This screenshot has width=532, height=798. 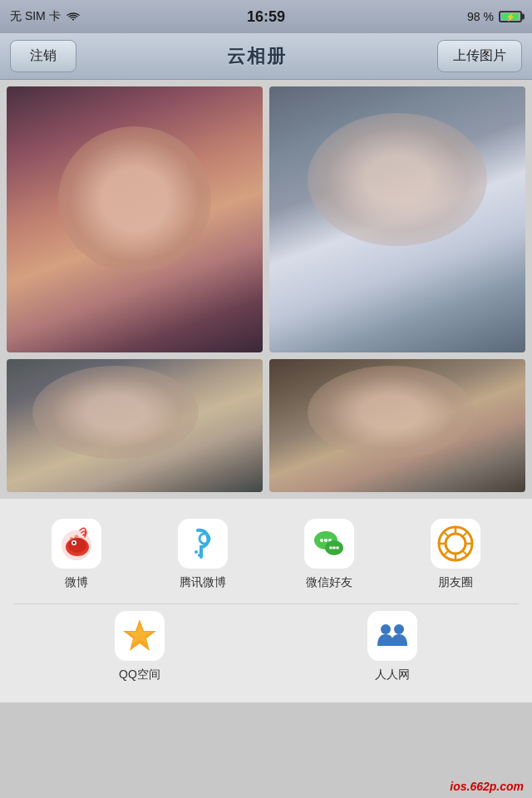 I want to click on pengyou-circle-icon, so click(x=456, y=544).